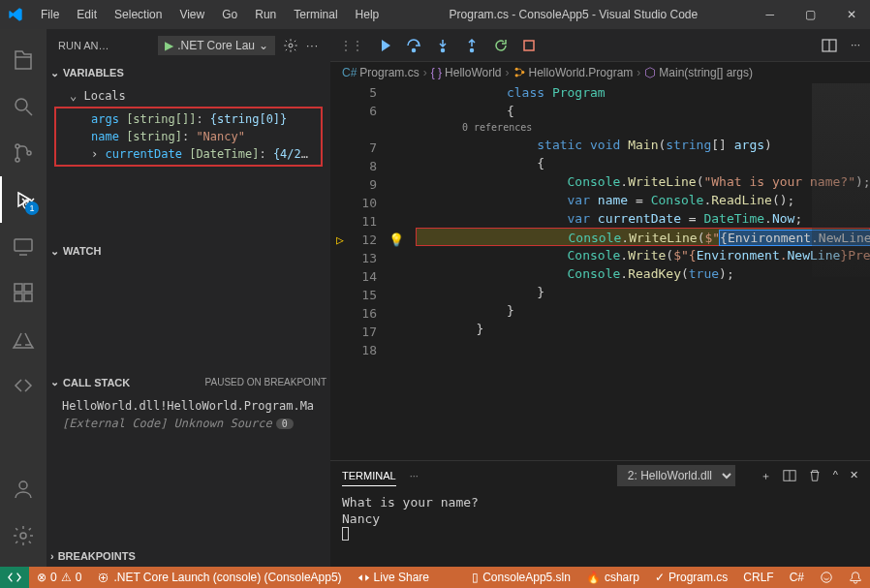 The width and height of the screenshot is (870, 588). I want to click on notifications-icon, so click(855, 577).